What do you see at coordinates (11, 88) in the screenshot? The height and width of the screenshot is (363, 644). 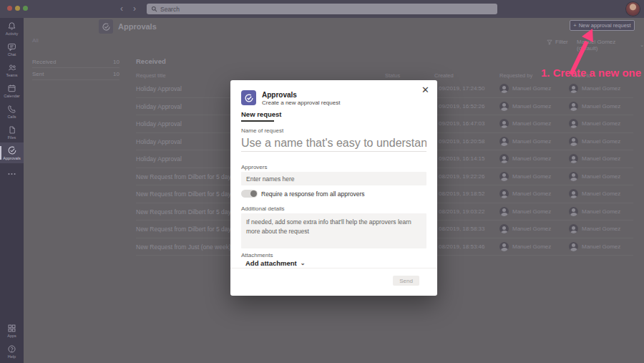 I see `calendar-icon` at bounding box center [11, 88].